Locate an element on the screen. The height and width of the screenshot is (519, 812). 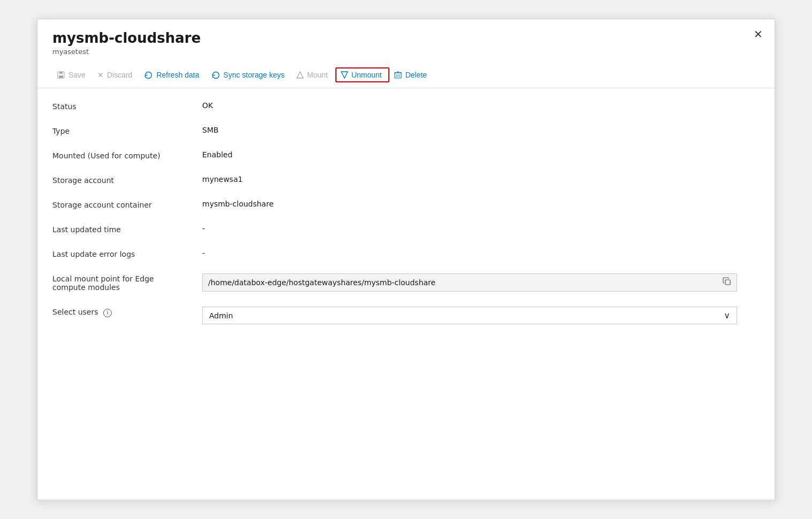
last-updated-value: - is located at coordinates (203, 228).